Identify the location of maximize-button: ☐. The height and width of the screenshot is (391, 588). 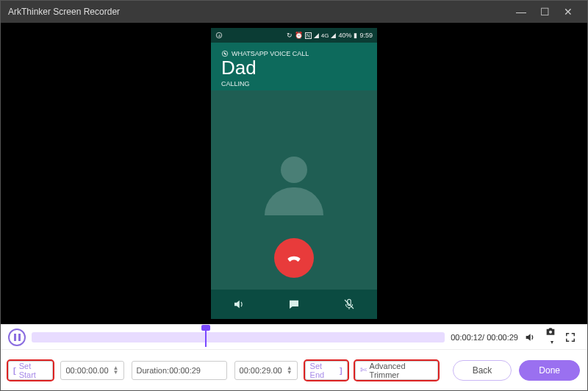
(545, 12).